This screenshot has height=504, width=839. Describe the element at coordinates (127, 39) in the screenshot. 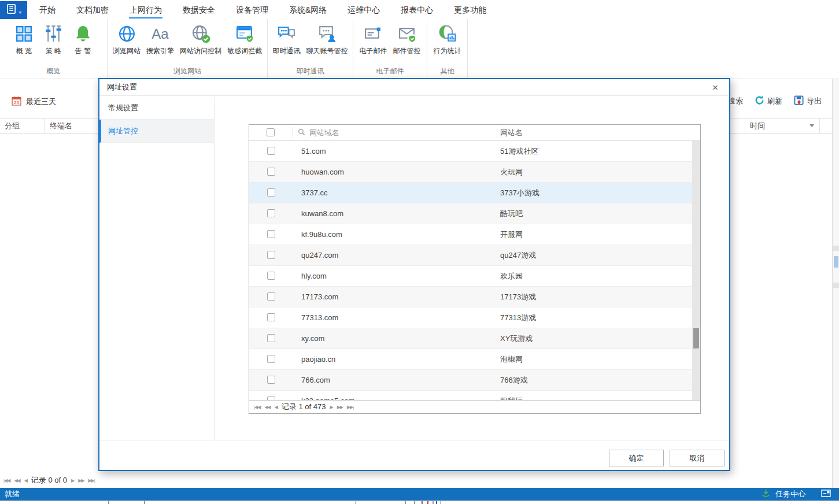

I see `ribbon-item-browse-website: 浏览网站` at that location.